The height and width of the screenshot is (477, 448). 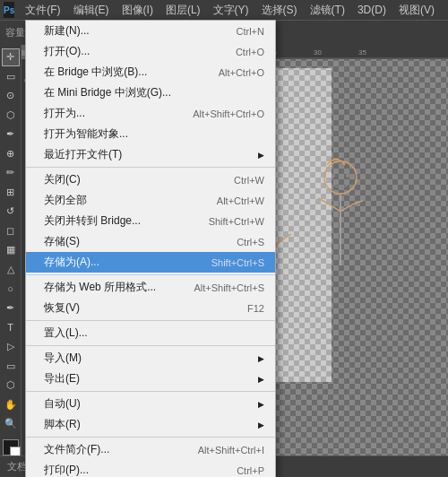 I want to click on menu-item-label: 打开为智能对象..., so click(x=86, y=134).